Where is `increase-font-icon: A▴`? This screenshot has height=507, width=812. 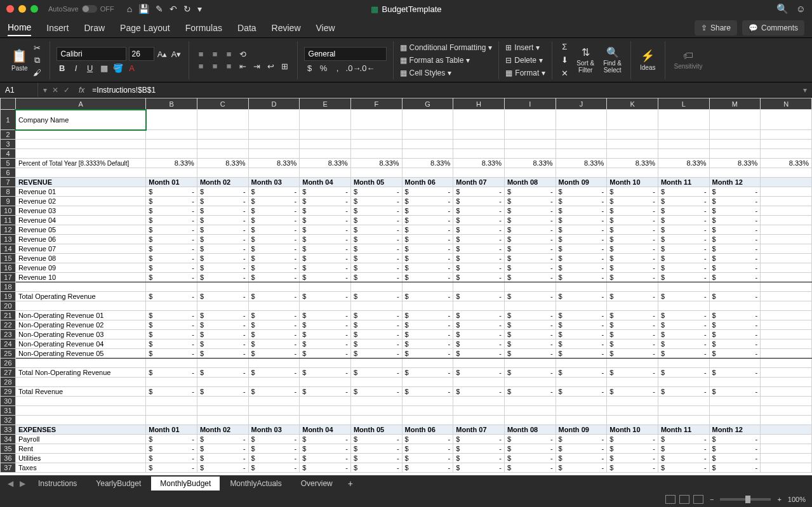 increase-font-icon: A▴ is located at coordinates (163, 55).